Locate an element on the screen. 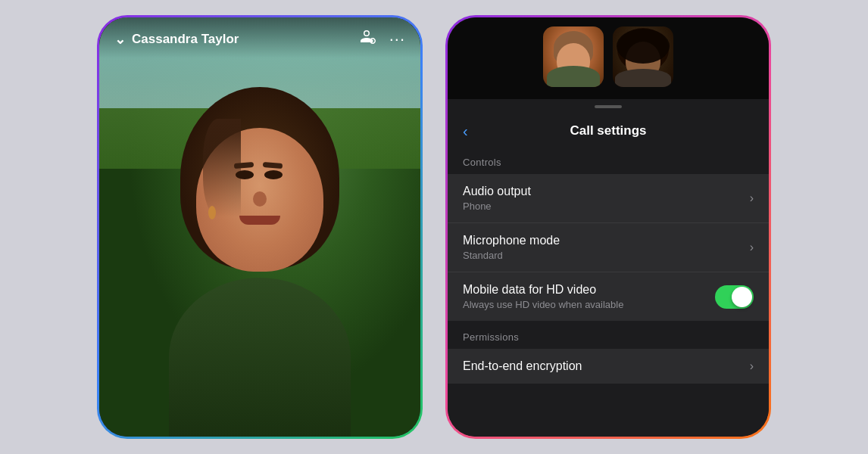 This screenshot has height=454, width=868. hd-video-subtitle: Always use HD video when available is located at coordinates (543, 304).